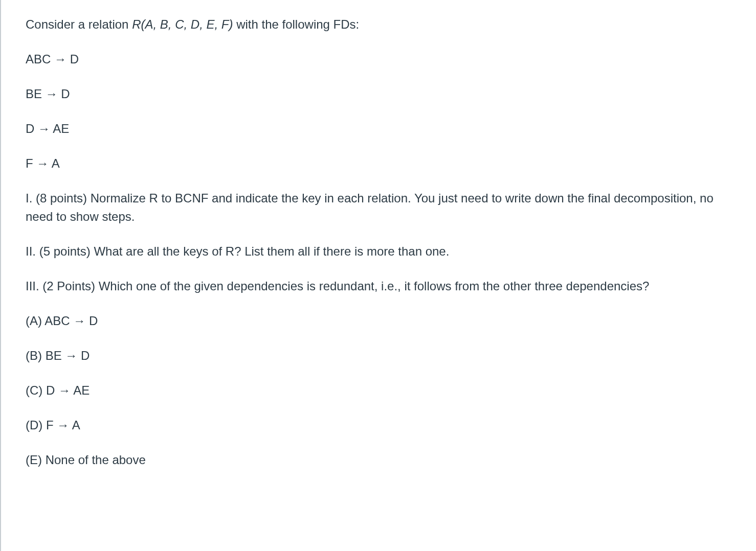 The height and width of the screenshot is (551, 756). What do you see at coordinates (379, 356) in the screenshot?
I see `choice-b: (B) BE → D` at bounding box center [379, 356].